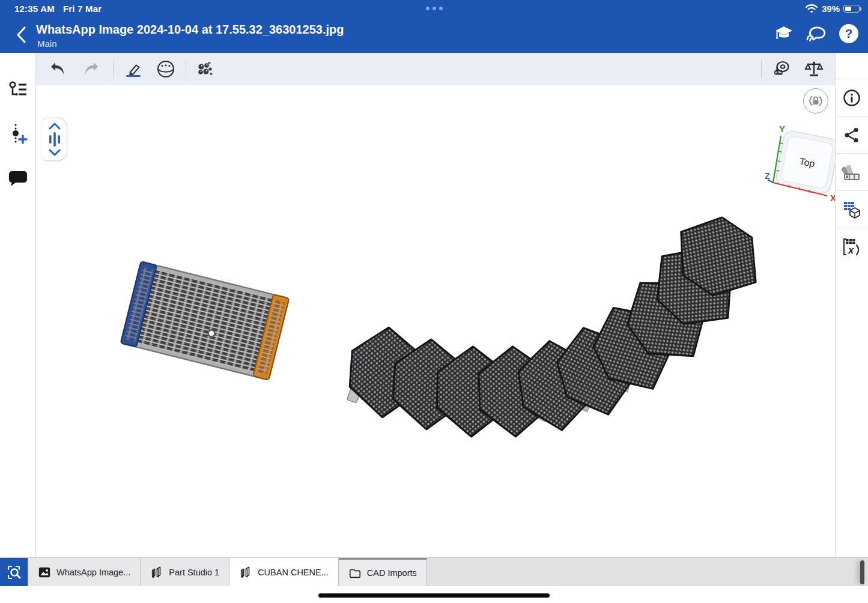  Describe the element at coordinates (852, 8) in the screenshot. I see `battery-icon` at that location.